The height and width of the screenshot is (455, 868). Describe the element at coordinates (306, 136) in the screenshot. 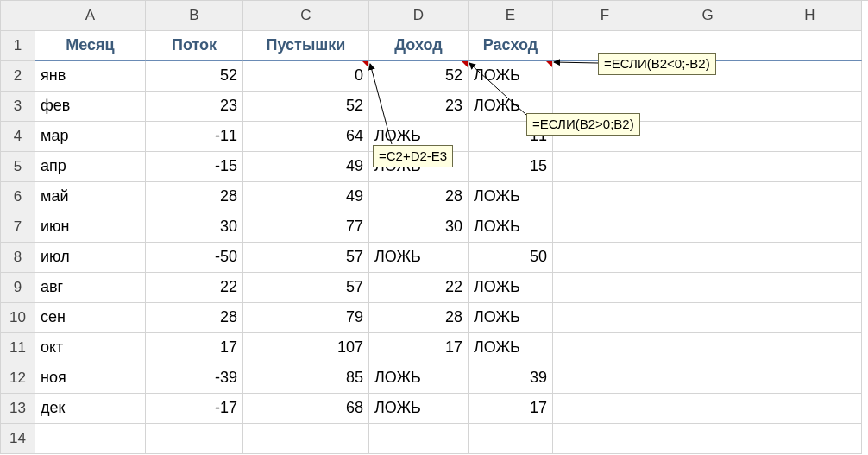

I see `cell-C4: 64` at that location.